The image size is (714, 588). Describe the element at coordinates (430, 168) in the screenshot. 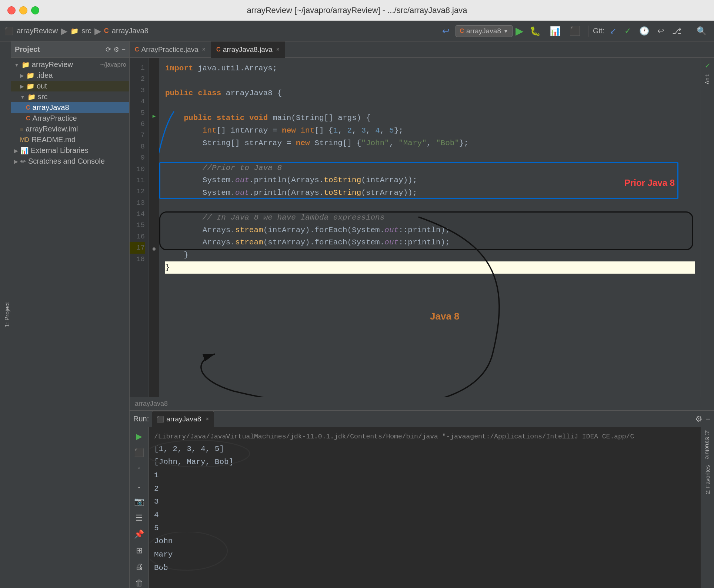

I see `code-line-9: //Prior to Java 8` at that location.